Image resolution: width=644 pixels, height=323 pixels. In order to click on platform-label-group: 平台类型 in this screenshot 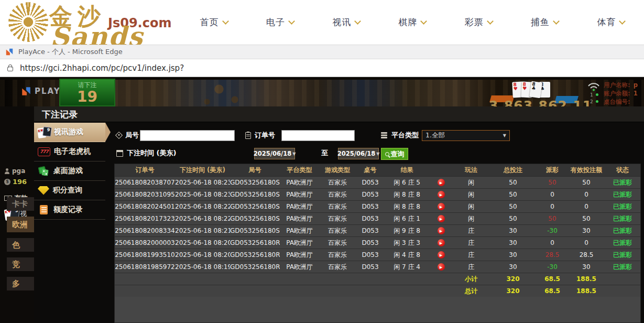, I will do `click(400, 135)`.